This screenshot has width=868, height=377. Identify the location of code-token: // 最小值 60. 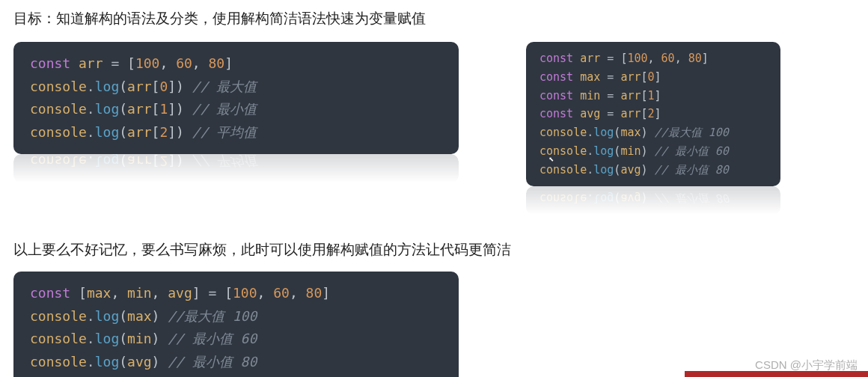
(691, 151).